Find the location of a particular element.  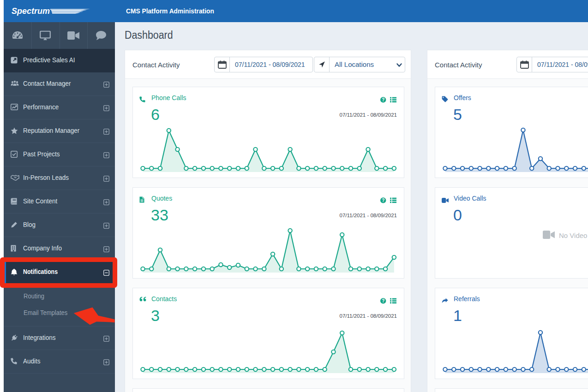

svg-text: Spectrum is located at coordinates (30, 11).